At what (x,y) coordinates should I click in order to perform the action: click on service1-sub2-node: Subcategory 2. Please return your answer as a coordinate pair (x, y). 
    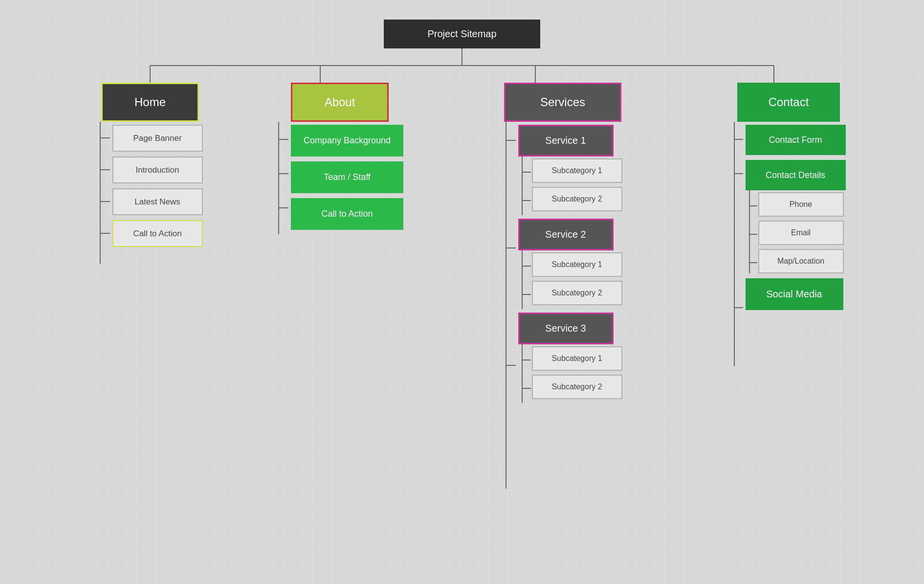
    Looking at the image, I should click on (577, 199).